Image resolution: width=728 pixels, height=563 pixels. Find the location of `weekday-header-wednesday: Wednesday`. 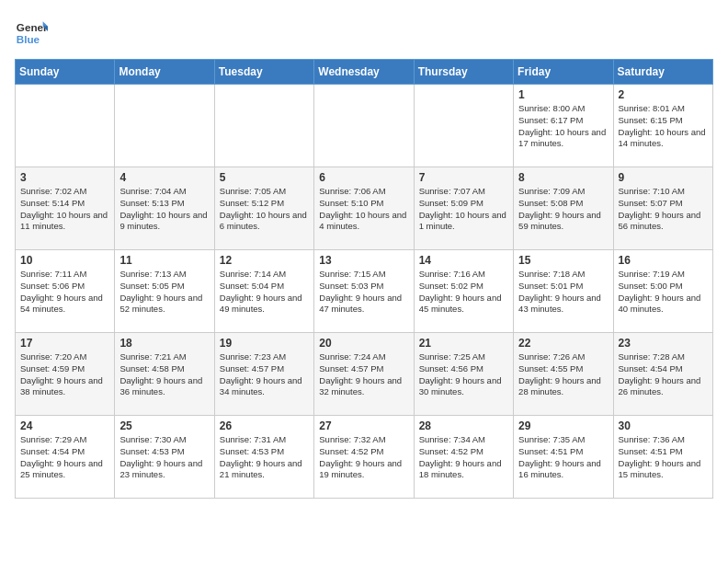

weekday-header-wednesday: Wednesday is located at coordinates (364, 72).